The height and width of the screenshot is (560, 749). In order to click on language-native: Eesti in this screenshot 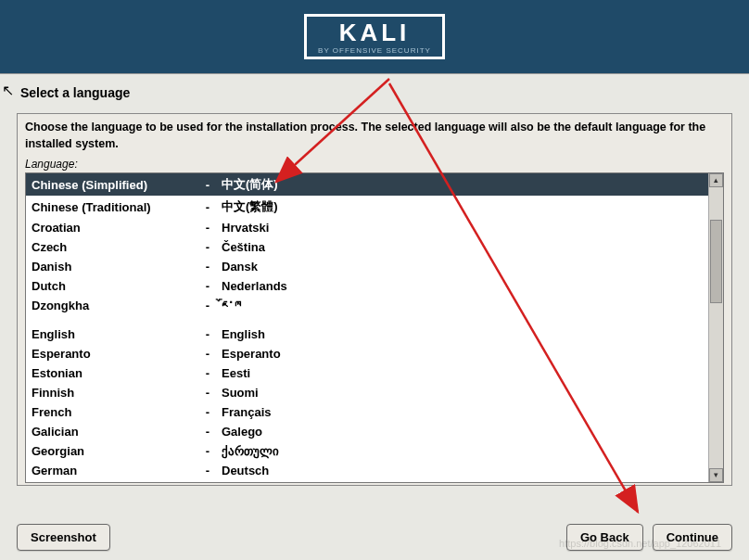, I will do `click(462, 373)`.